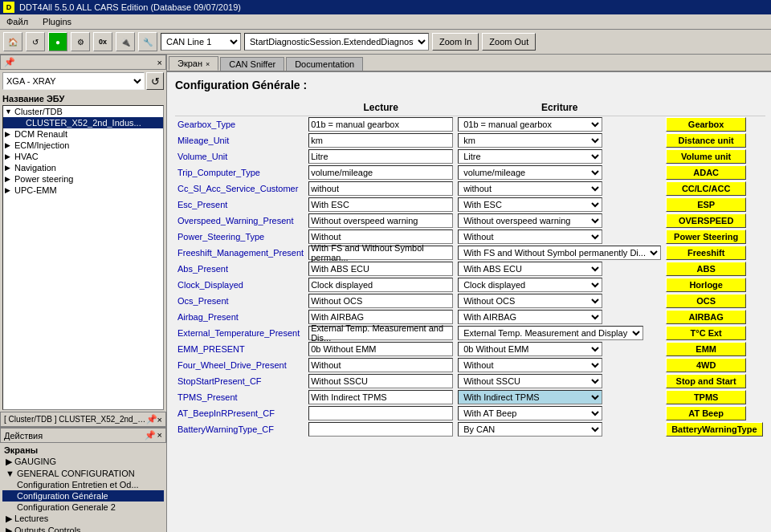  I want to click on action-cell: OCS, so click(714, 301).